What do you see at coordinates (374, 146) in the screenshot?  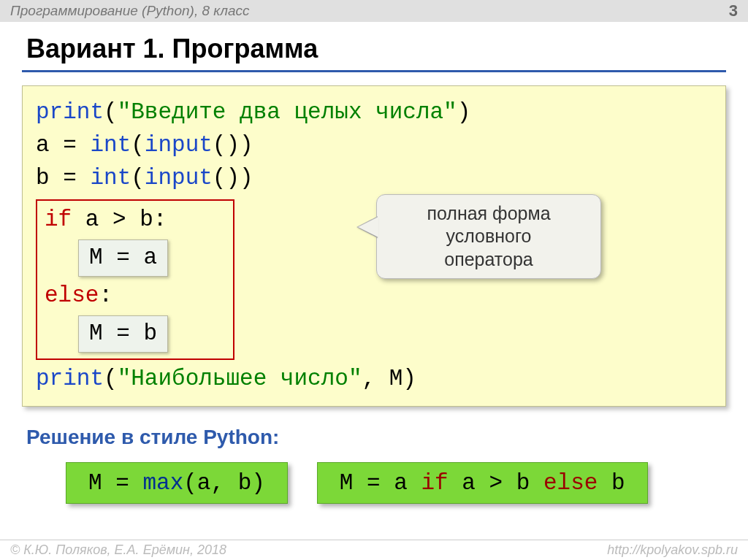 I see `code-line-2: a = int(input())` at bounding box center [374, 146].